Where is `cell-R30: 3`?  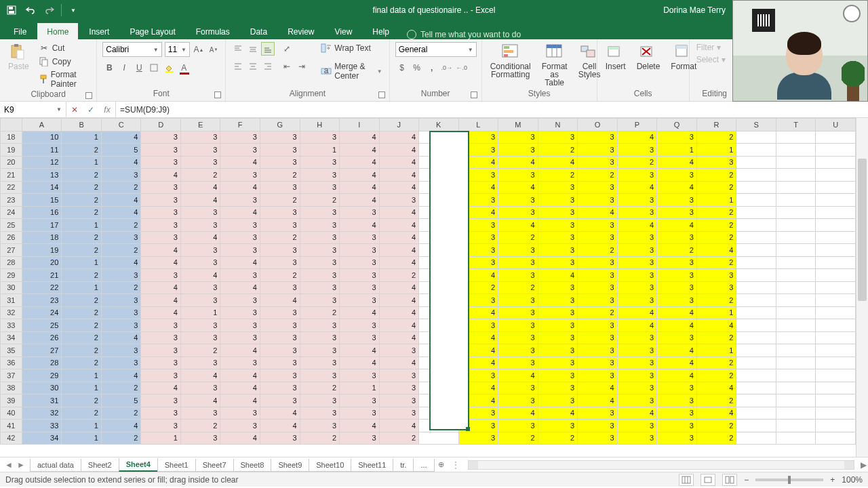
cell-R30: 3 is located at coordinates (716, 287).